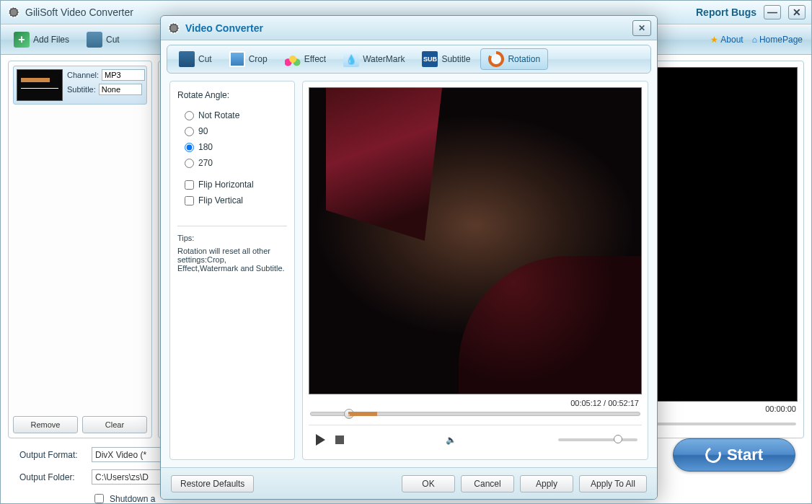 This screenshot has height=504, width=812. I want to click on about-label: About, so click(731, 40).